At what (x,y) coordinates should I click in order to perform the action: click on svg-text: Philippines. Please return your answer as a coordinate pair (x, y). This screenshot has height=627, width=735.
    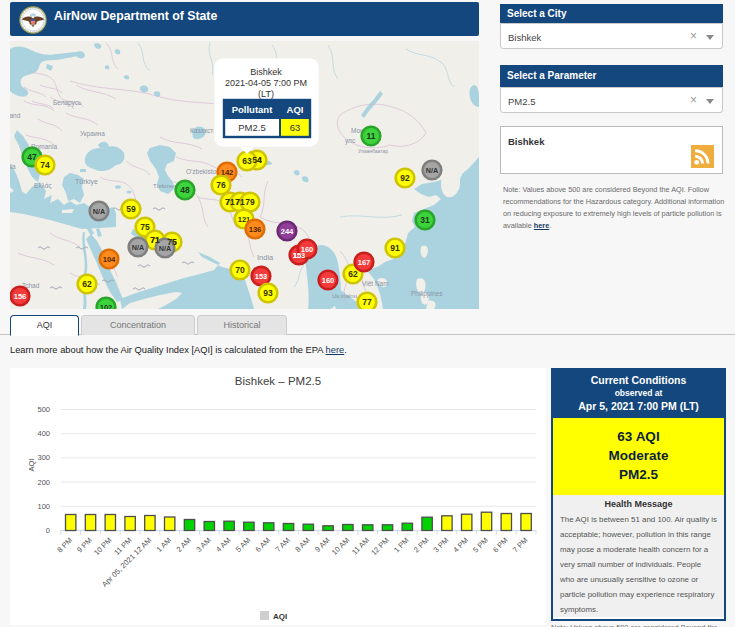
    Looking at the image, I should click on (427, 294).